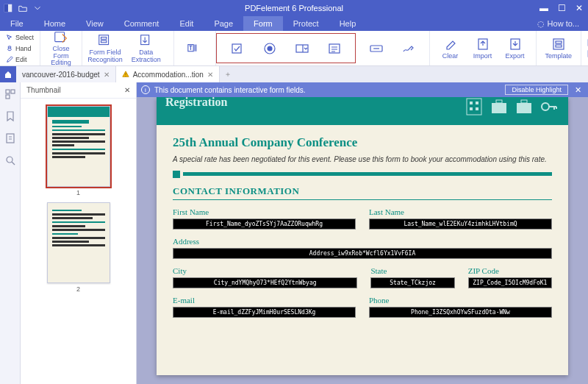 The width and height of the screenshot is (588, 384). I want to click on section-heading: CONTACT INFORMATION, so click(362, 191).